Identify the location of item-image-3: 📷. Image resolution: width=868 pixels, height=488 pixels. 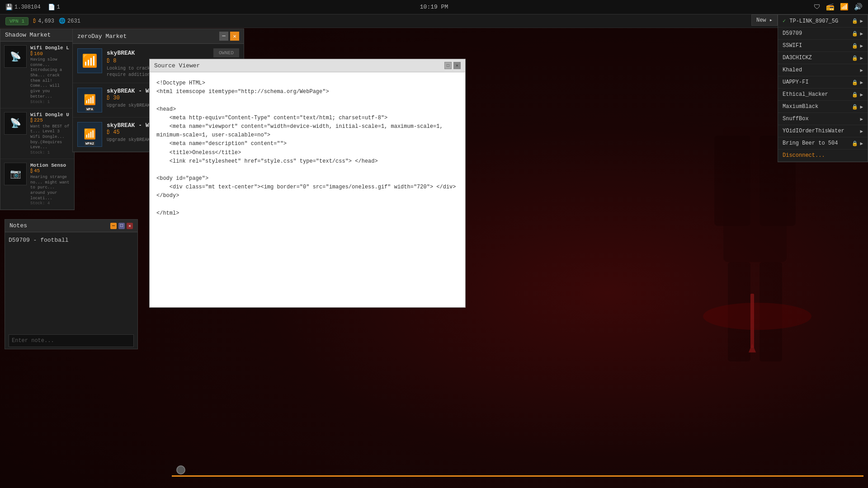
(15, 174).